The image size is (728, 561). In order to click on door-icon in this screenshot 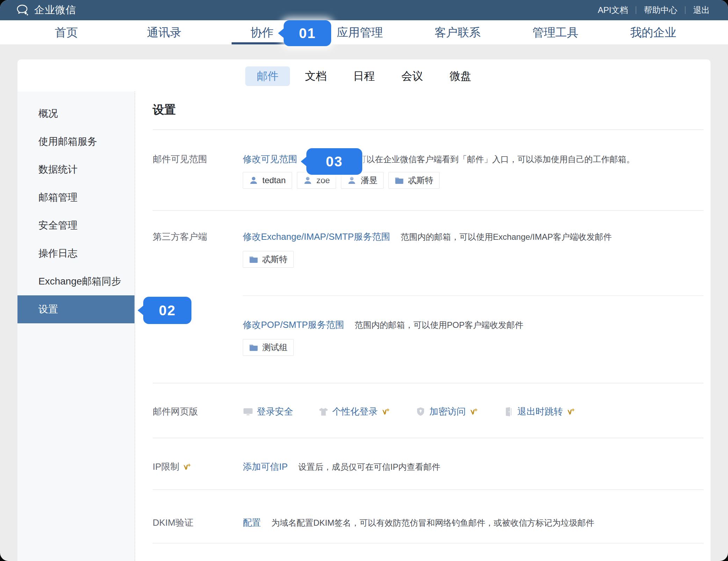, I will do `click(509, 412)`.